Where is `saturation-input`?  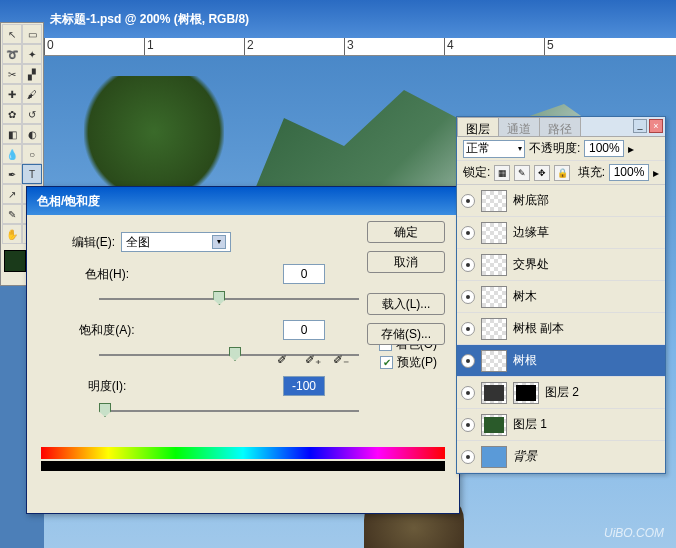 saturation-input is located at coordinates (304, 330).